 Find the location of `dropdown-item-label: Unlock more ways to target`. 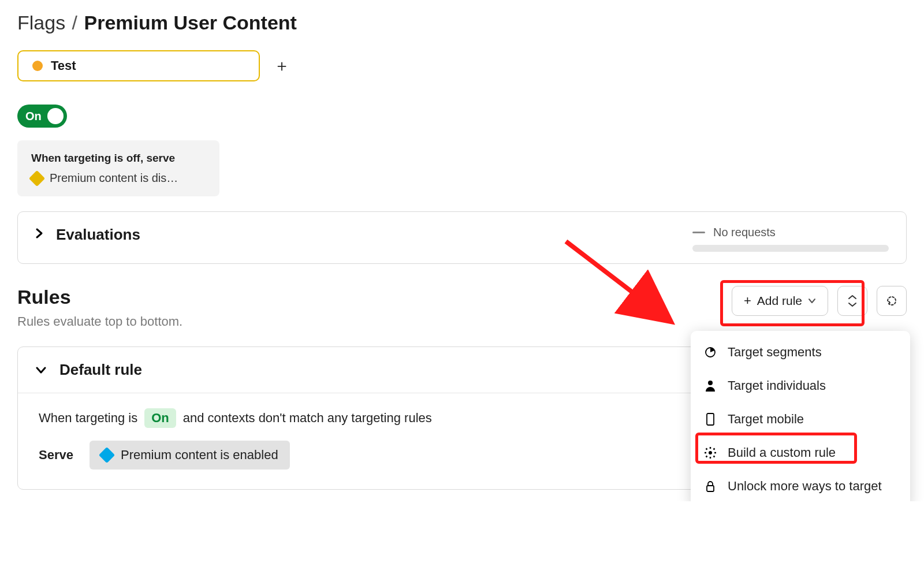

dropdown-item-label: Unlock more ways to target is located at coordinates (805, 486).